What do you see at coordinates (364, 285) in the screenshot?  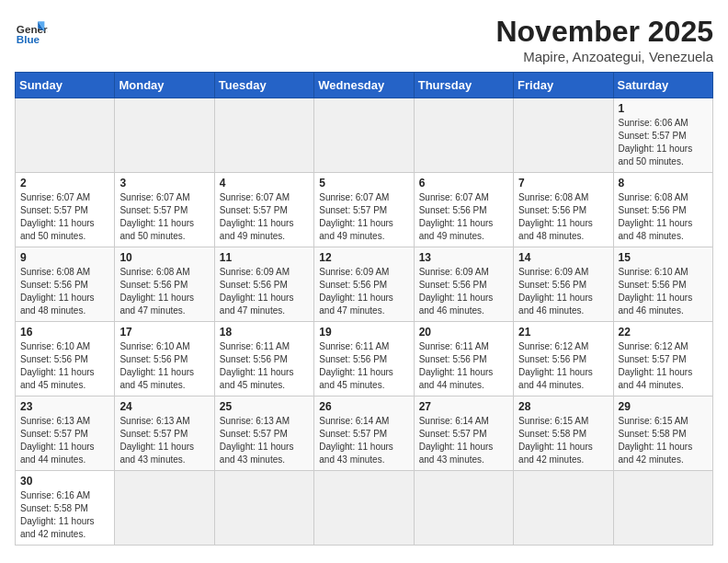 I see `calendar-week-3: 9Sunrise: 6:08 AM Sunset: 5:56 PM Daylig…` at bounding box center [364, 285].